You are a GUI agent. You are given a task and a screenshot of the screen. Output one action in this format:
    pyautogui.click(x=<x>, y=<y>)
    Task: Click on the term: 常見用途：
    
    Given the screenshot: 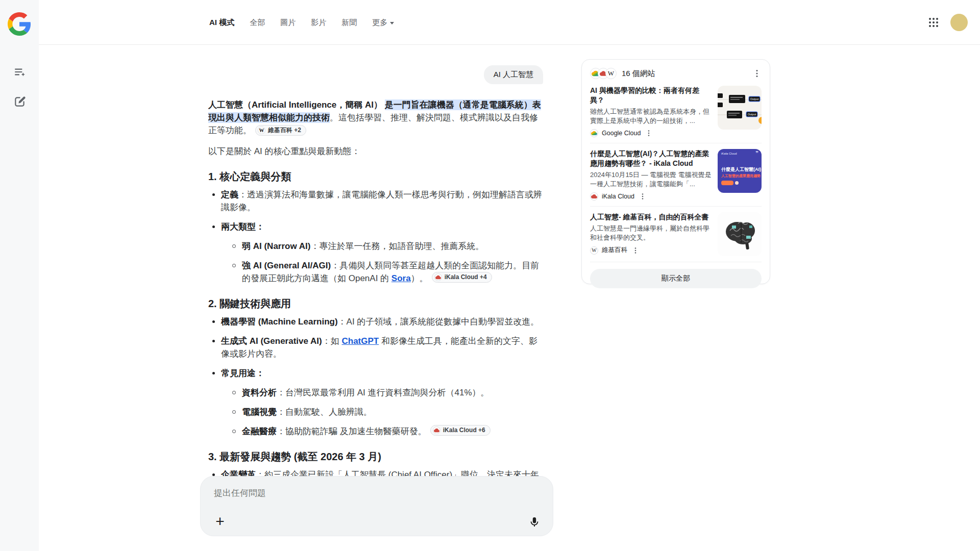 What is the action you would take?
    pyautogui.click(x=243, y=373)
    